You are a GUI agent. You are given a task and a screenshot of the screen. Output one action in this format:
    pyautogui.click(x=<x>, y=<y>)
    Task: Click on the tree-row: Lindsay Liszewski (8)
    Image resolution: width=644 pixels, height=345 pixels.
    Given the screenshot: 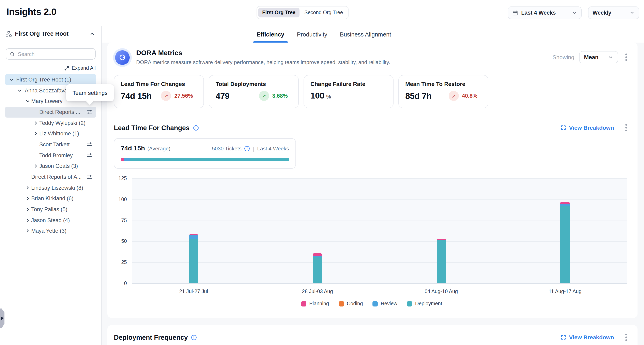 What is the action you would take?
    pyautogui.click(x=50, y=188)
    